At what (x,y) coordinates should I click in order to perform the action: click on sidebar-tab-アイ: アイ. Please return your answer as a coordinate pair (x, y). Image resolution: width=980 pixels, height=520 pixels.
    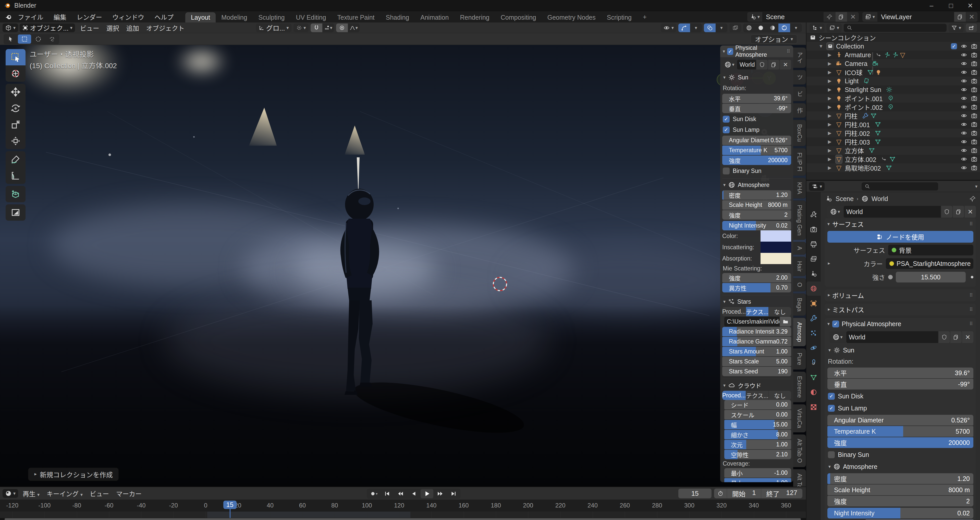
    Looking at the image, I should click on (800, 58).